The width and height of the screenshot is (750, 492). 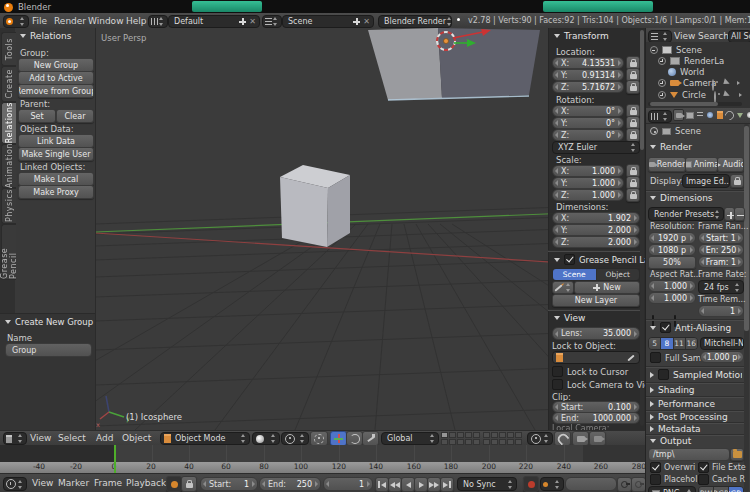 What do you see at coordinates (136, 438) in the screenshot?
I see `viewport-menu-object: Object` at bounding box center [136, 438].